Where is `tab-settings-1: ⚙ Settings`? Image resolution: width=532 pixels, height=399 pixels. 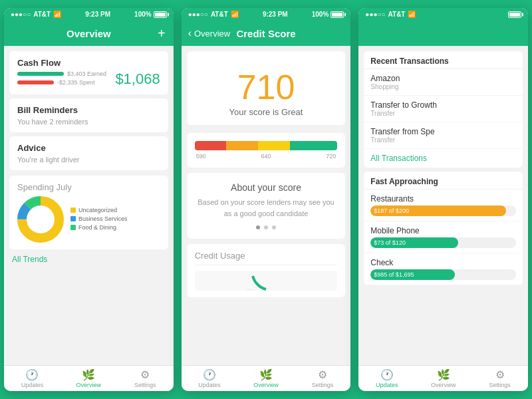 tab-settings-1: ⚙ Settings is located at coordinates (145, 379).